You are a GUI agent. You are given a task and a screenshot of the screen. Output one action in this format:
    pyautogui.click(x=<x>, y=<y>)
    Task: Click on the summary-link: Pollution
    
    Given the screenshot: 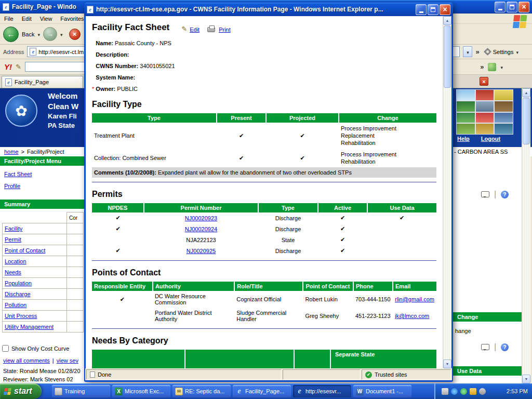 What is the action you would take?
    pyautogui.click(x=16, y=305)
    